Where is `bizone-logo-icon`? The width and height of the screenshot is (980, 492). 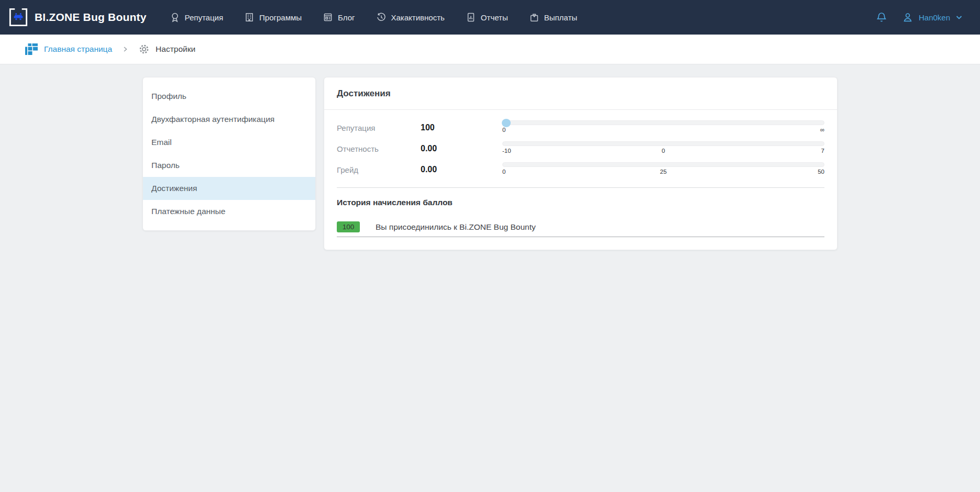 bizone-logo-icon is located at coordinates (18, 17).